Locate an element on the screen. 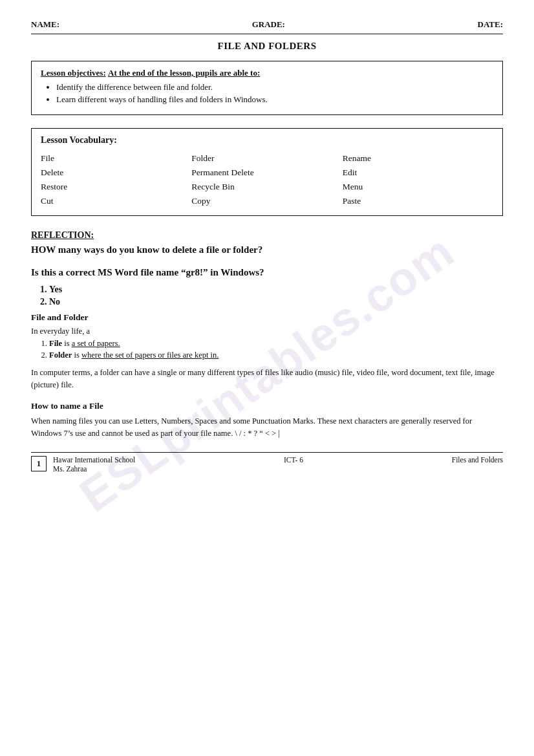 This screenshot has height=756, width=534. reflection-label: REFLECTION: is located at coordinates (267, 235).